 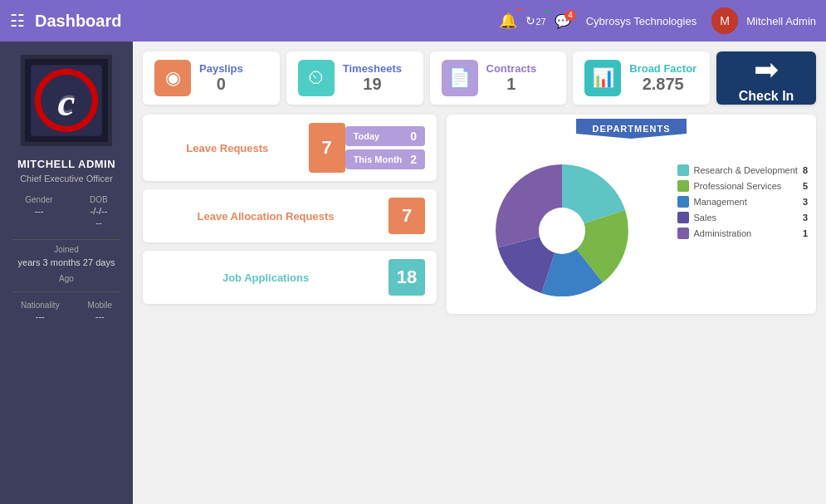 I want to click on user-name-nav: Mitchell Admin, so click(x=781, y=22).